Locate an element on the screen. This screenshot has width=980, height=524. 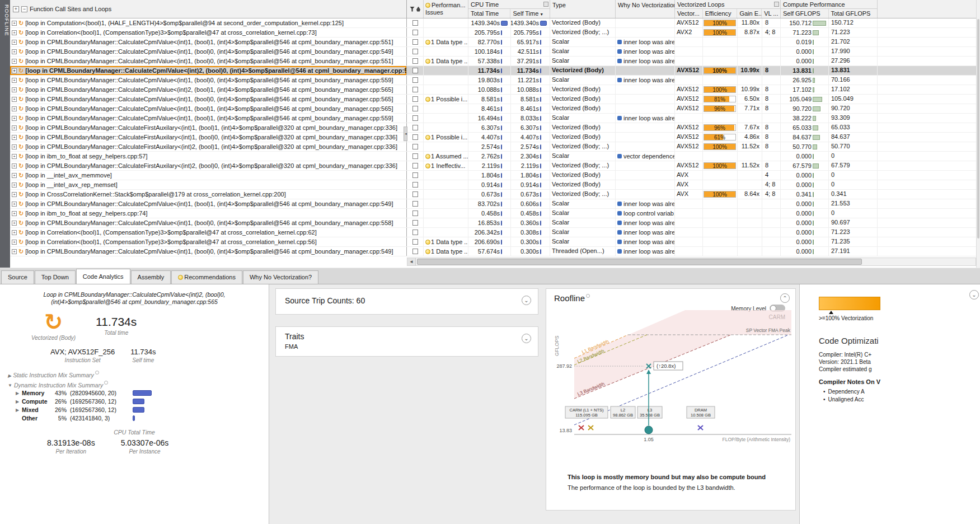
pane-splitter: ◄ is located at coordinates (405, 134).